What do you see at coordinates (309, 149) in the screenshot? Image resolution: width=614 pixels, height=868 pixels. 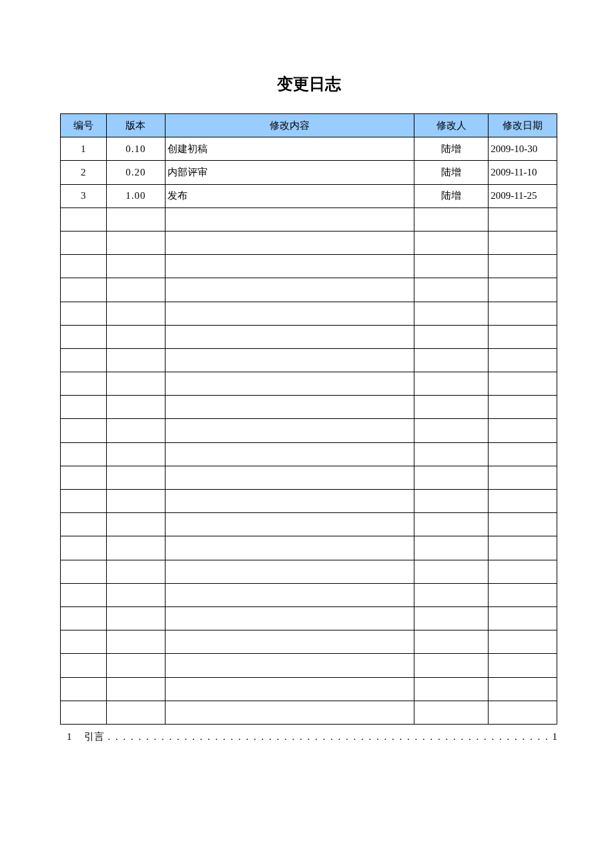 I see `table-row: 10.10创建初稿陆增2009-10-30` at bounding box center [309, 149].